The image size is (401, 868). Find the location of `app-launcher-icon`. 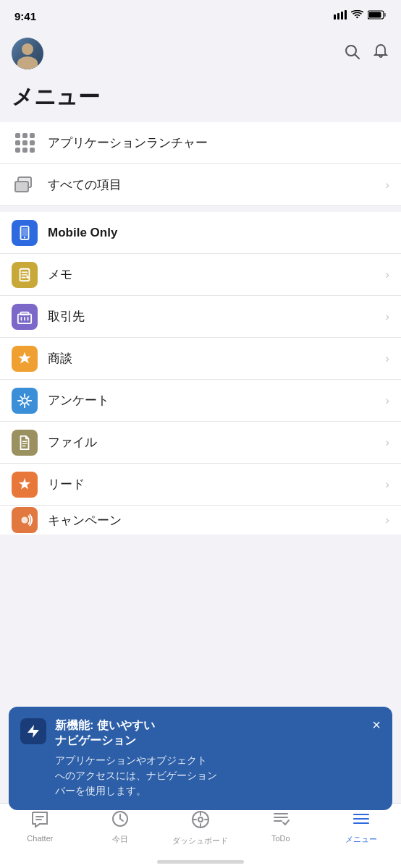

app-launcher-icon is located at coordinates (25, 143).